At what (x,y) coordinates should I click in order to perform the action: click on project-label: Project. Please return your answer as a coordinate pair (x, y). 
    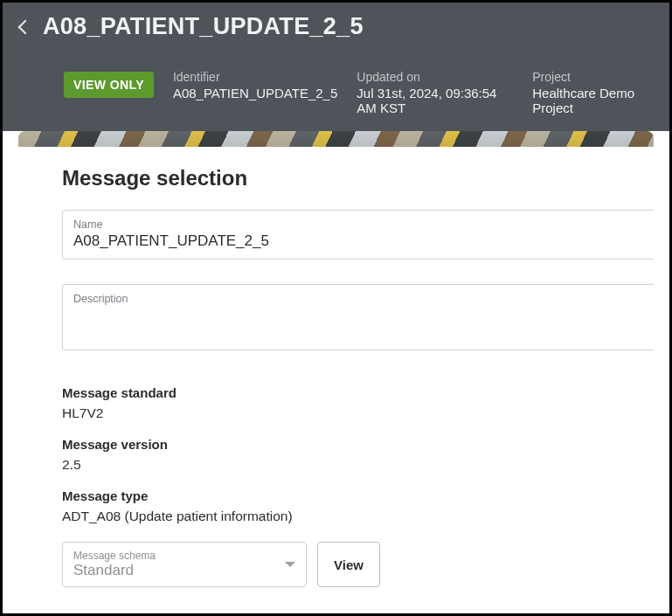
    Looking at the image, I should click on (592, 77).